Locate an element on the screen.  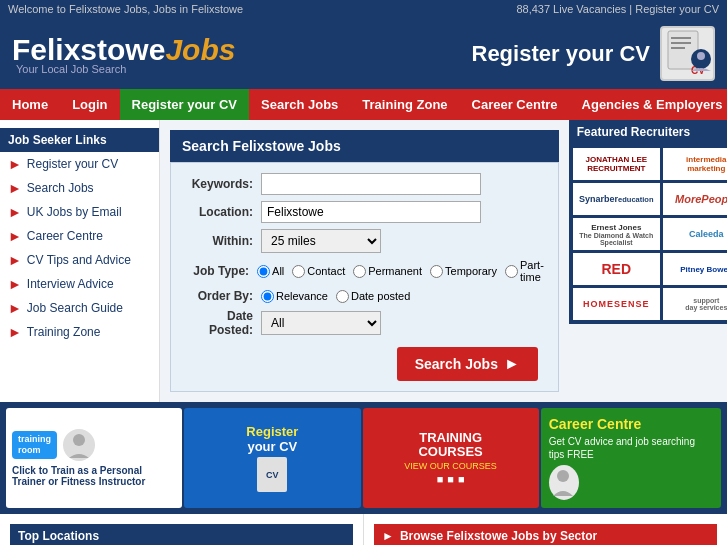
courses-icon: ■■■ is located at coordinates (451, 479).